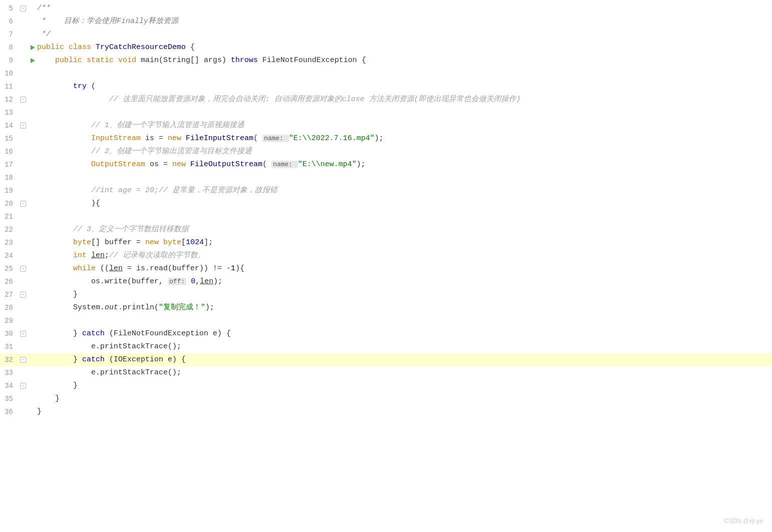 Image resolution: width=772 pixels, height=532 pixels. What do you see at coordinates (386, 48) in the screenshot?
I see `code-line-8: 8public class TryCatchResourceDemo {` at bounding box center [386, 48].